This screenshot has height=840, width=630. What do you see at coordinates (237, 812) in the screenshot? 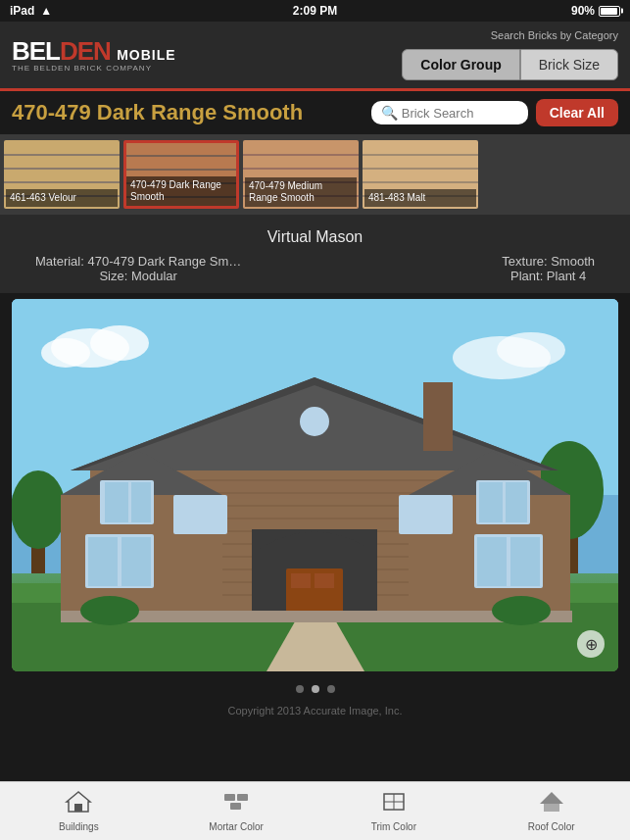
I see `mortar-color-nav: Mortar Color` at bounding box center [237, 812].